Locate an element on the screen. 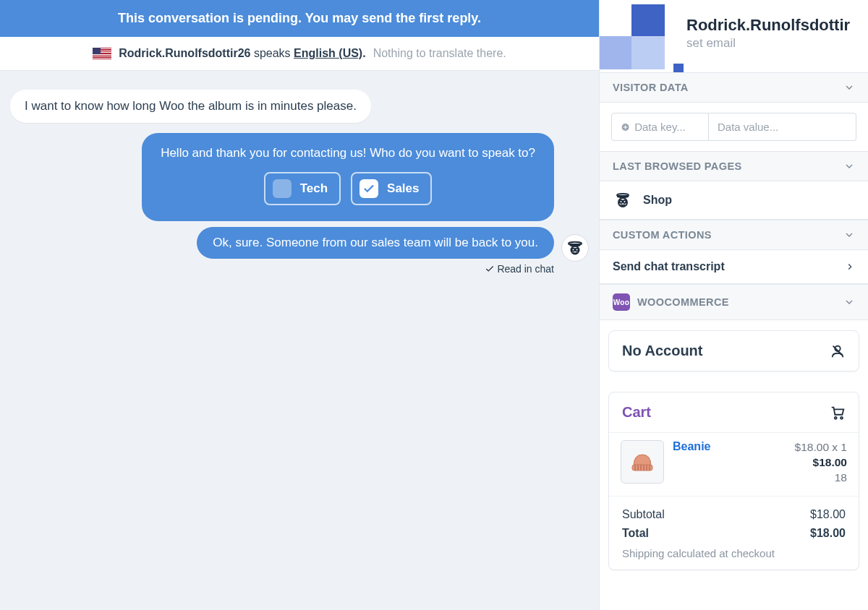 This screenshot has width=868, height=610. cart-icon is located at coordinates (838, 413).